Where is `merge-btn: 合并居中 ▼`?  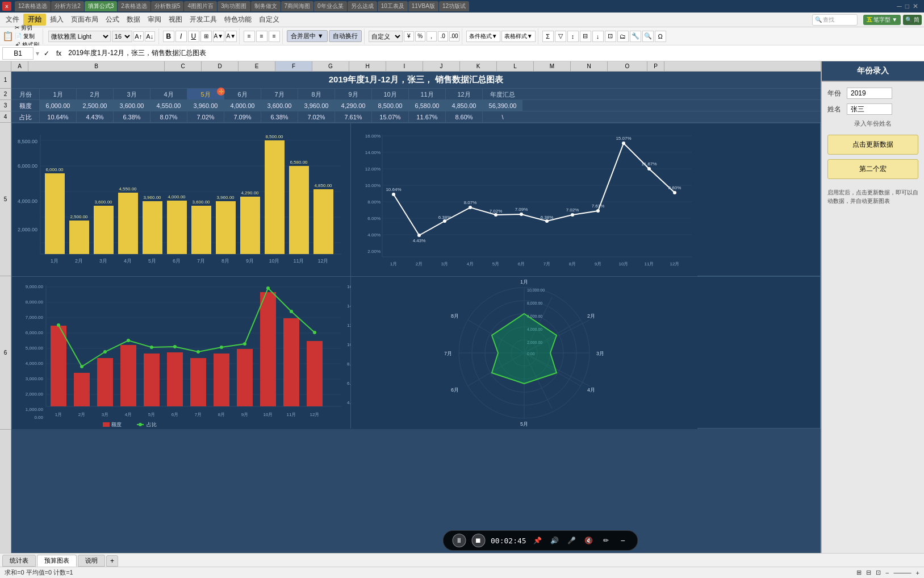 merge-btn: 合并居中 ▼ is located at coordinates (307, 36).